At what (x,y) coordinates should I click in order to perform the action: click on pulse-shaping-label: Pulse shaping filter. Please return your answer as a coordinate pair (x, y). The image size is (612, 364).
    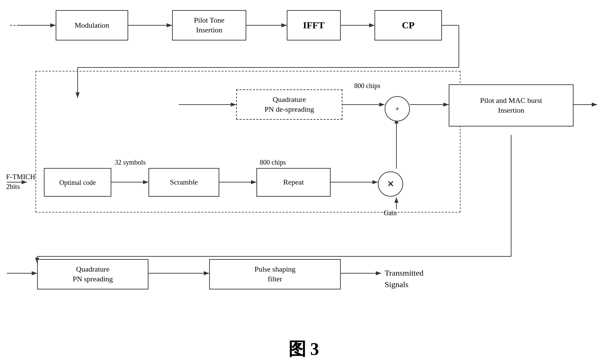
    Looking at the image, I should click on (275, 274).